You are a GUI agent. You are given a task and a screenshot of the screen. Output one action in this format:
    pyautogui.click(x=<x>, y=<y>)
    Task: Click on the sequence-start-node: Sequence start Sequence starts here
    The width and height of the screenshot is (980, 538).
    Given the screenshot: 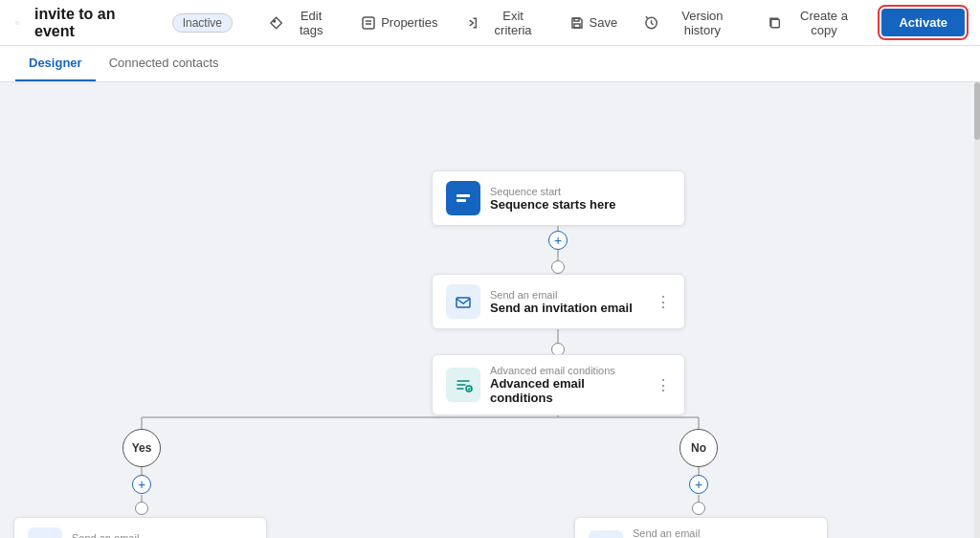 What is the action you would take?
    pyautogui.click(x=559, y=198)
    